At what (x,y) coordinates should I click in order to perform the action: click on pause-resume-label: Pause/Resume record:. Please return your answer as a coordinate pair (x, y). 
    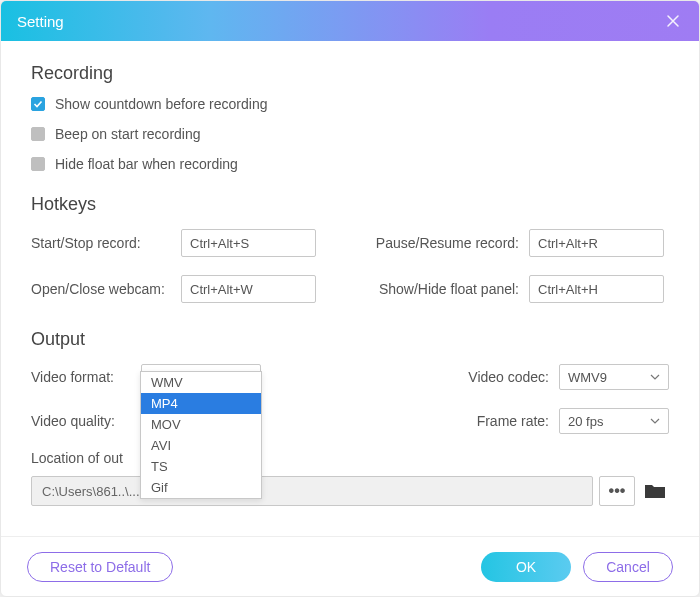
    Looking at the image, I should click on (449, 243).